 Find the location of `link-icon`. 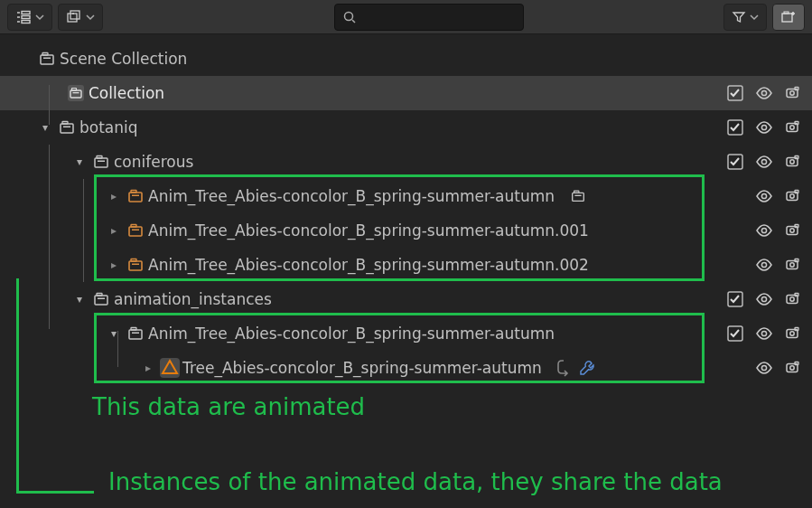

link-icon is located at coordinates (564, 368).